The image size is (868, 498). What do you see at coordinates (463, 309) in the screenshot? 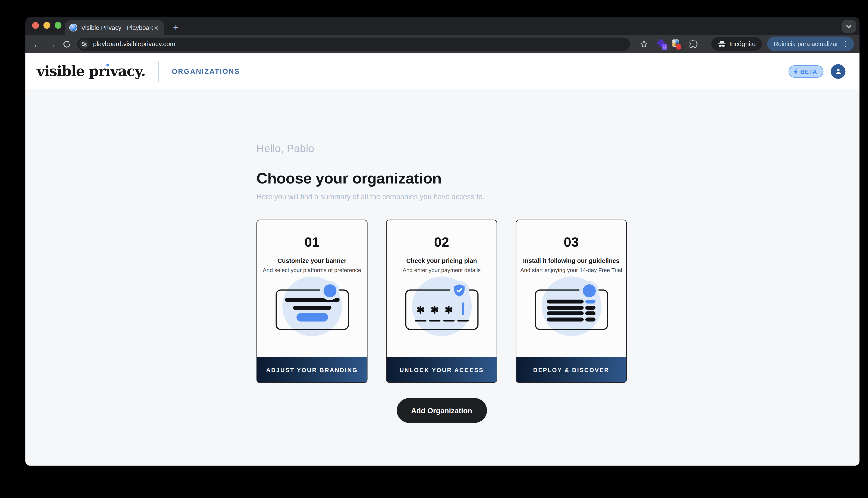
I see `text-cursor-shape` at bounding box center [463, 309].